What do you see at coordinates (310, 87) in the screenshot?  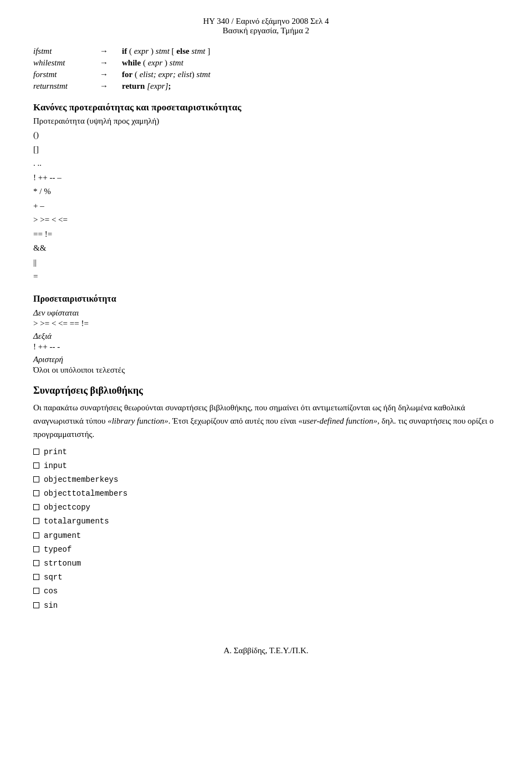 I see `grammar-rhs-returnstmt: return [expr];` at bounding box center [310, 87].